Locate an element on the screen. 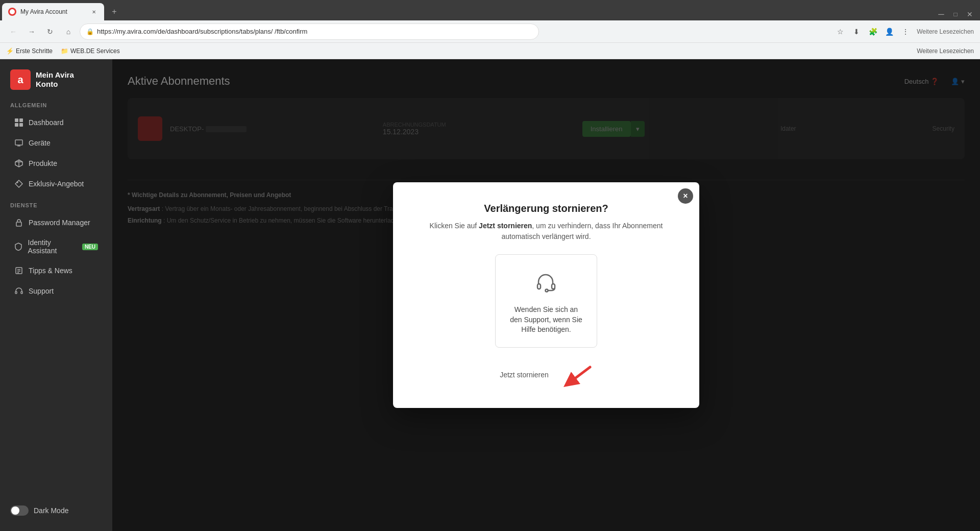 The height and width of the screenshot is (531, 980). bookmark-erste-schritte: ⚡ Erste Schritte is located at coordinates (30, 51).